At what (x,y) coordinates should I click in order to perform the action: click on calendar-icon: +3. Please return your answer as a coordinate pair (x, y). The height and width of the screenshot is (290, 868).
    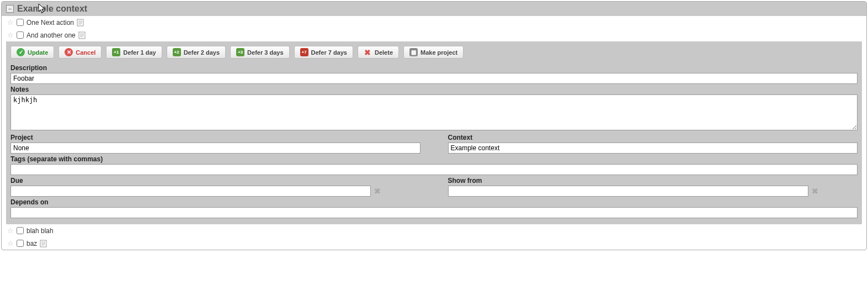
    Looking at the image, I should click on (241, 52).